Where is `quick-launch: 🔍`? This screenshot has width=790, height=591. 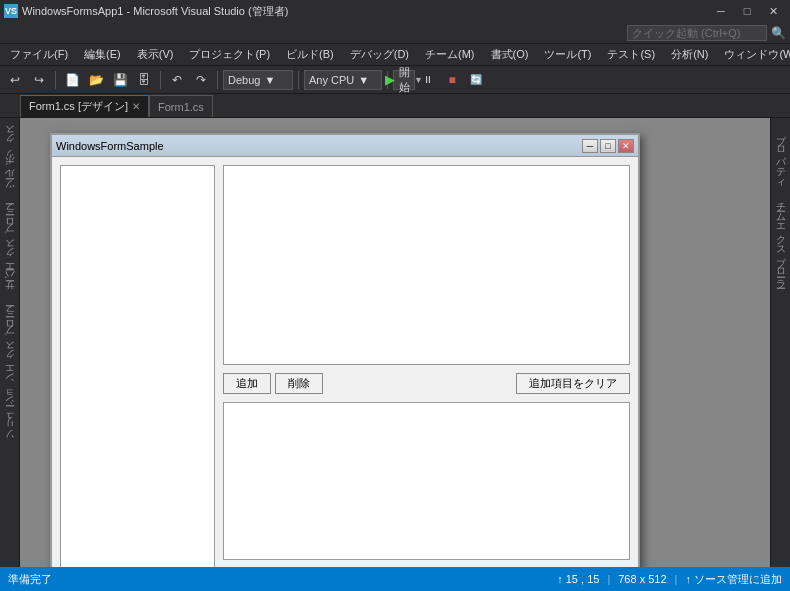
quick-launch: 🔍 is located at coordinates (706, 33).